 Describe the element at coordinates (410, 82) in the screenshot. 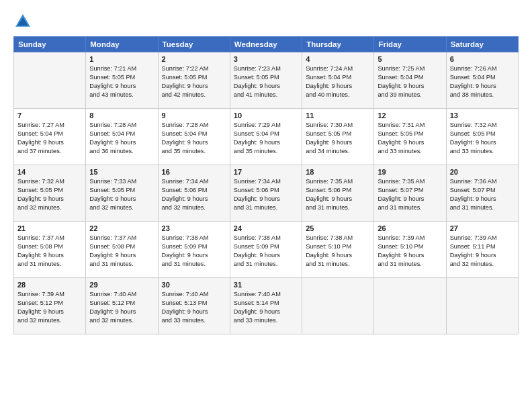

I see `day-info: Sunrise: 7:25 AMSunset: 5:04 PMDaylight:…` at that location.